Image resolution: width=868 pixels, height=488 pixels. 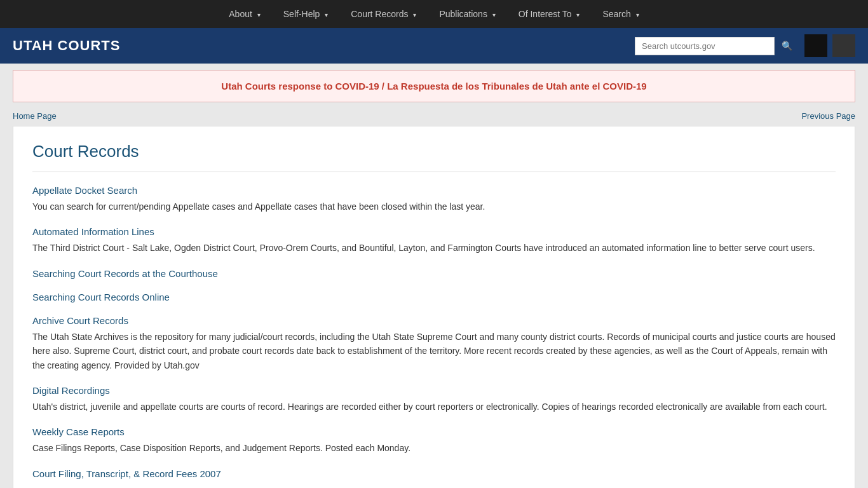 I want to click on nav-item-publications: Publications ▾, so click(x=467, y=14).